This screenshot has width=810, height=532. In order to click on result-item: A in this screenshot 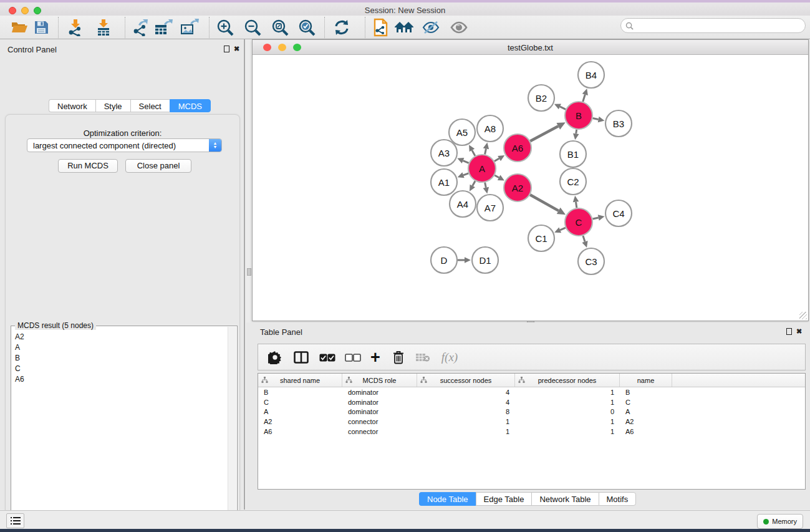, I will do `click(119, 347)`.